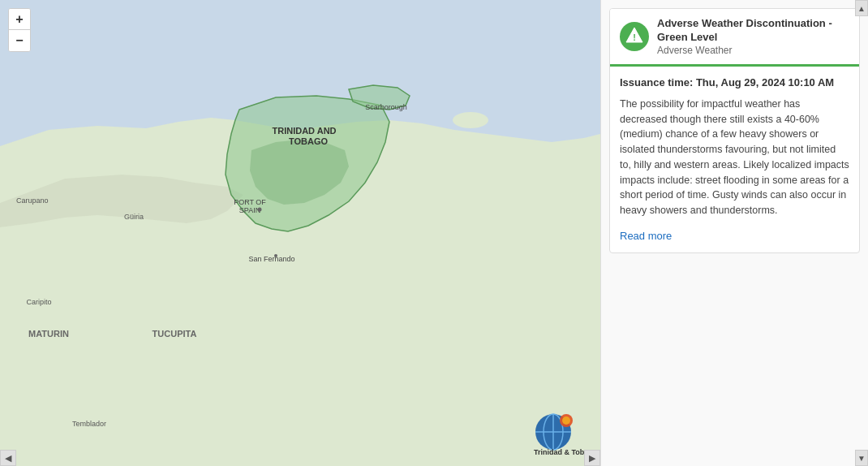 This screenshot has width=868, height=466. I want to click on zoom-in-button: +, so click(19, 19).